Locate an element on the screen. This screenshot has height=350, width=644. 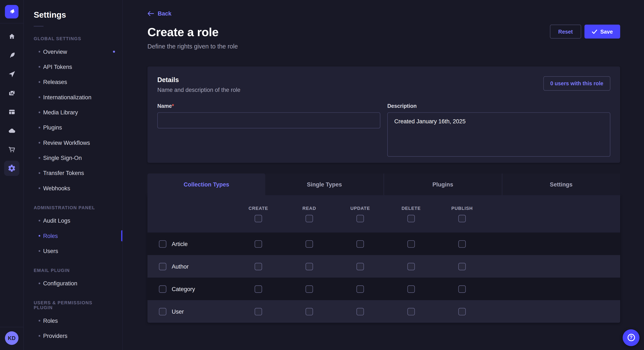
sidebar-item-plugins: Plugins is located at coordinates (73, 127).